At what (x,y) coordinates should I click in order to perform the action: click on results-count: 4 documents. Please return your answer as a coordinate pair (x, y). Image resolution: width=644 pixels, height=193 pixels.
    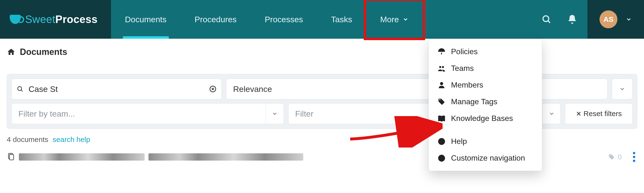
    Looking at the image, I should click on (28, 140).